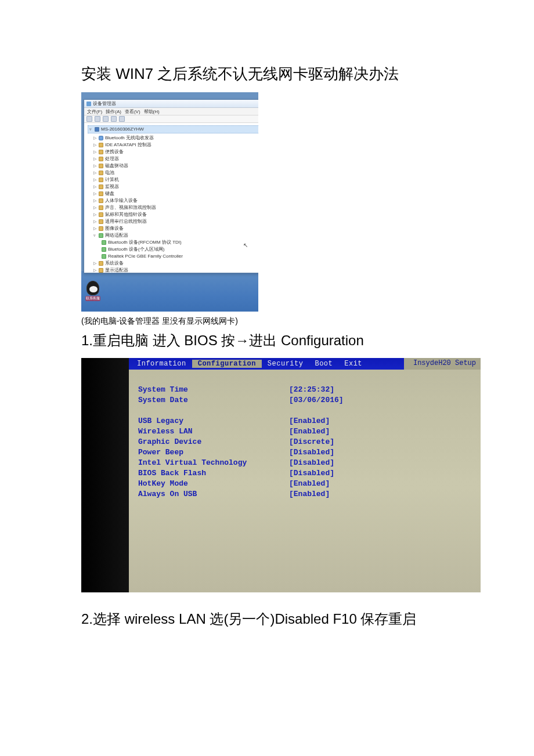  Describe the element at coordinates (308, 390) in the screenshot. I see `bios-setting-row: System Time[22:25:32]` at that location.